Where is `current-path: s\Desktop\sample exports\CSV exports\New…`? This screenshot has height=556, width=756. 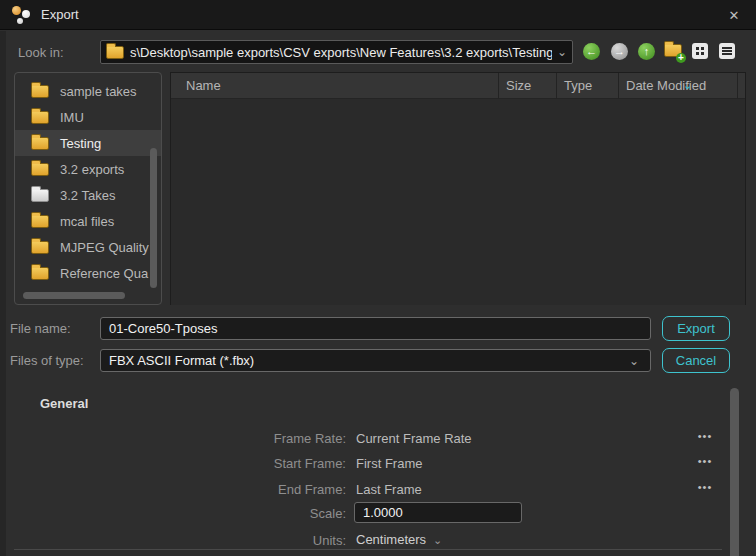 current-path: s\Desktop\sample exports\CSV exports\New… is located at coordinates (341, 52).